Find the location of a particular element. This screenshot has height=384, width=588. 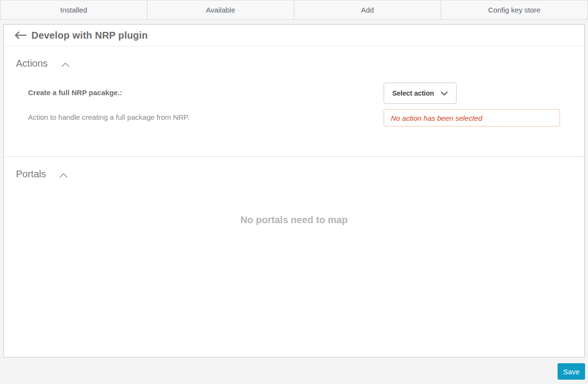

select-action-dropdown: Select action is located at coordinates (420, 93).